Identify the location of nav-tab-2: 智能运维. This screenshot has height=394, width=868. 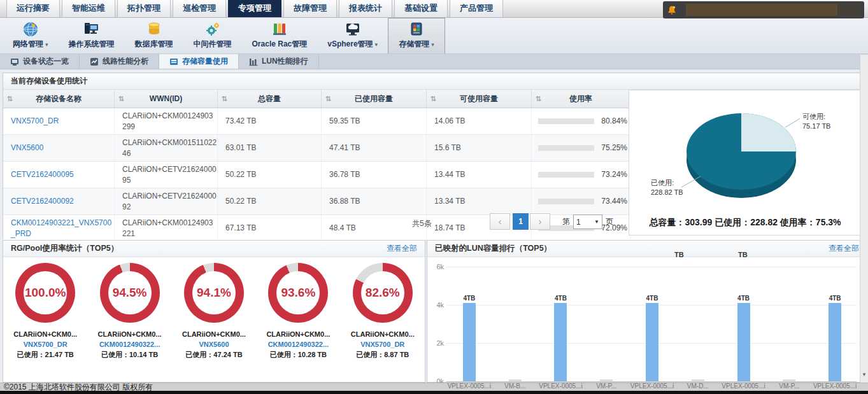
(89, 9).